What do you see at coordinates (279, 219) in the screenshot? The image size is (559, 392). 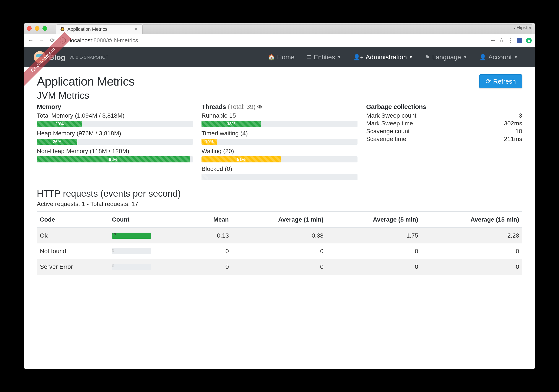 I see `table-header: Average (1 min)` at bounding box center [279, 219].